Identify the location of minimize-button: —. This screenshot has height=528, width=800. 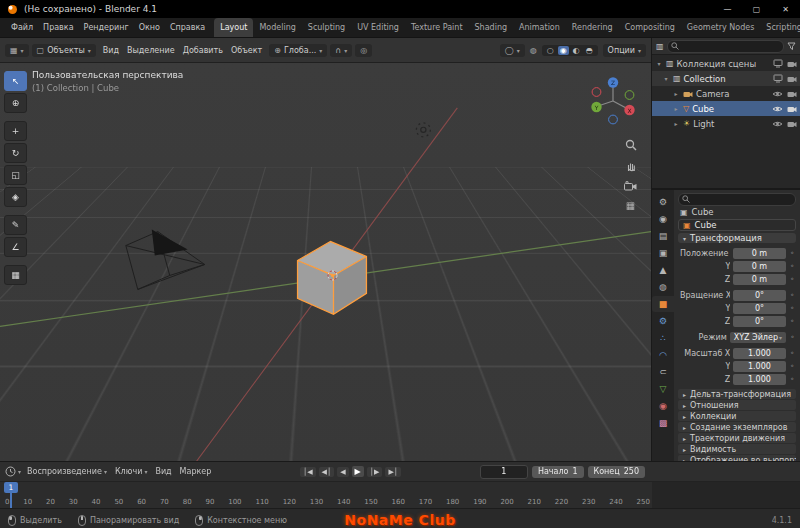
(728, 9).